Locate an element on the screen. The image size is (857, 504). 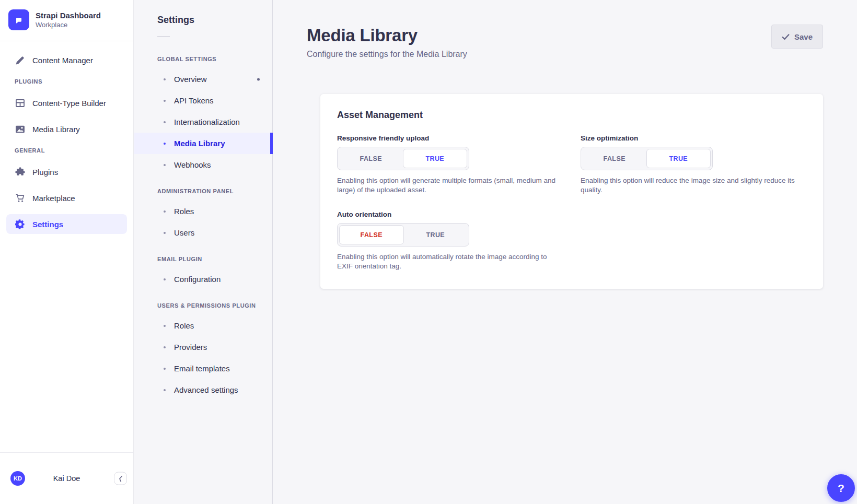
sidebar-item-label: Content-Type Builder is located at coordinates (69, 103).